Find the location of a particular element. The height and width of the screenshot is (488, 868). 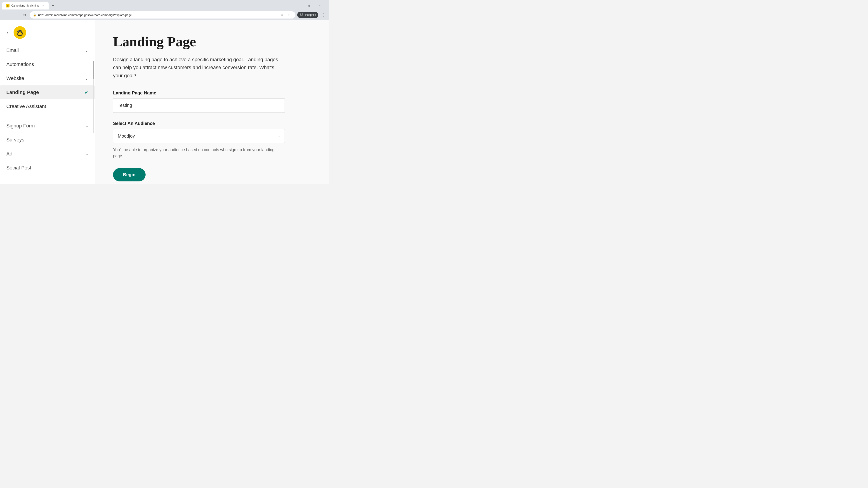

sidebar-item-surveys: Surveys is located at coordinates (47, 140).